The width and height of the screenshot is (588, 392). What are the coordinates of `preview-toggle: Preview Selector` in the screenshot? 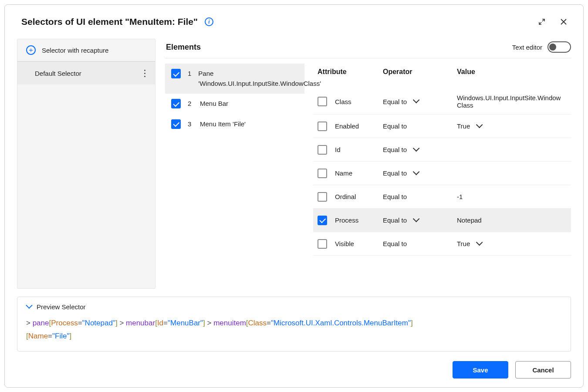 It's located at (294, 307).